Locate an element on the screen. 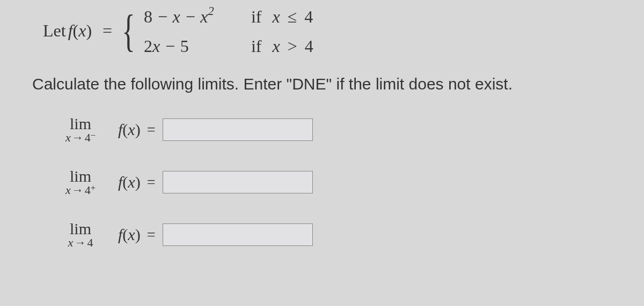 This screenshot has width=644, height=306. fx-label-1: f(x) is located at coordinates (129, 130).